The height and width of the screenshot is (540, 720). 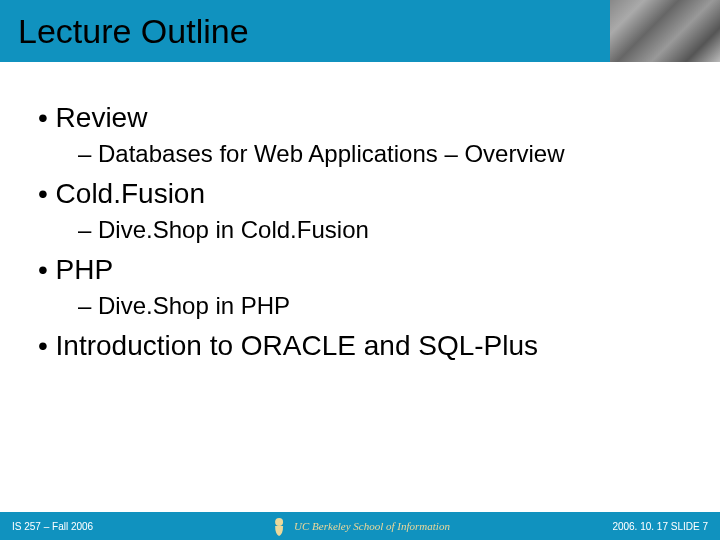 I want to click on footer-course-label: IS 257 – Fall 2006, so click(x=52, y=526).